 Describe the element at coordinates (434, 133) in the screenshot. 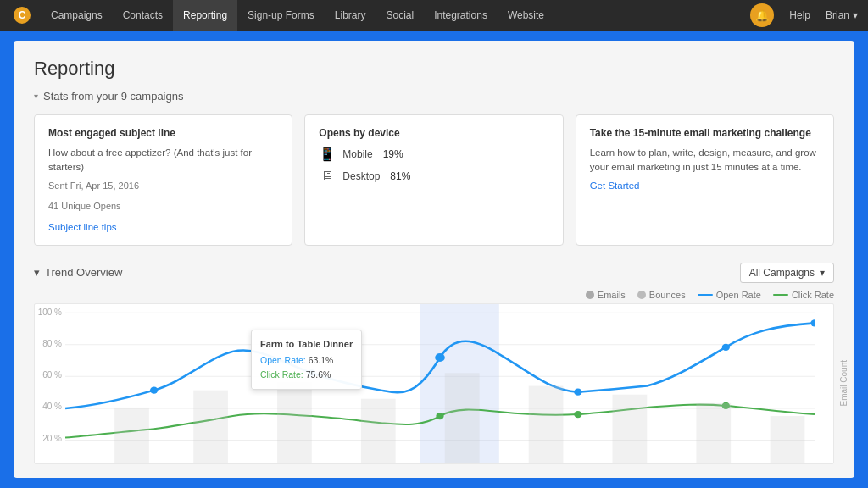

I see `opens-by-device-title: Opens by device` at that location.